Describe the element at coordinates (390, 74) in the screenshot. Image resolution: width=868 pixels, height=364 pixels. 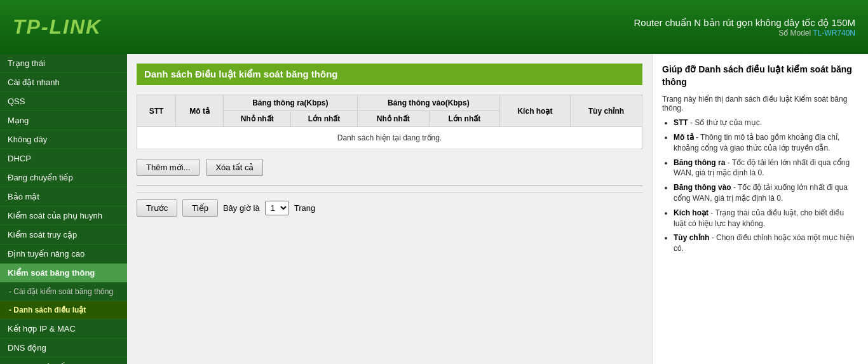
I see `page-title: Danh sách Điều luật kiểm soát băng thông` at that location.